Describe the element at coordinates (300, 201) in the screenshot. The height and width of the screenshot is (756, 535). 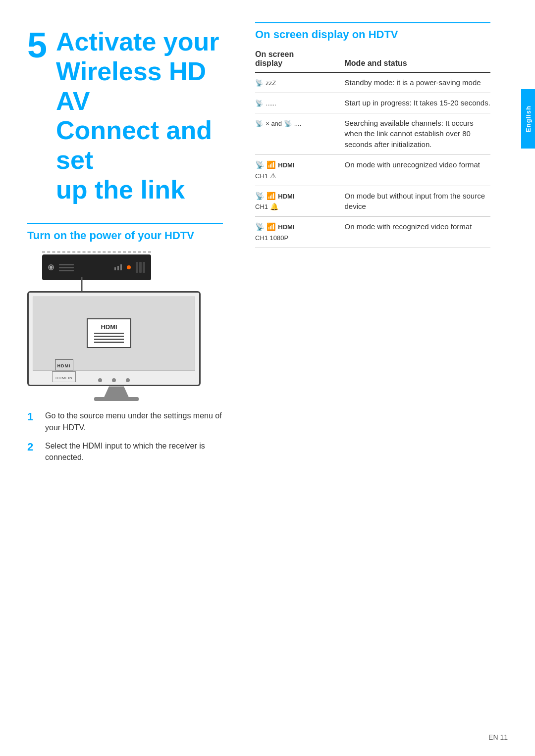
I see `screen-cell: 📡 📶 HDMI CH1 🔔` at that location.